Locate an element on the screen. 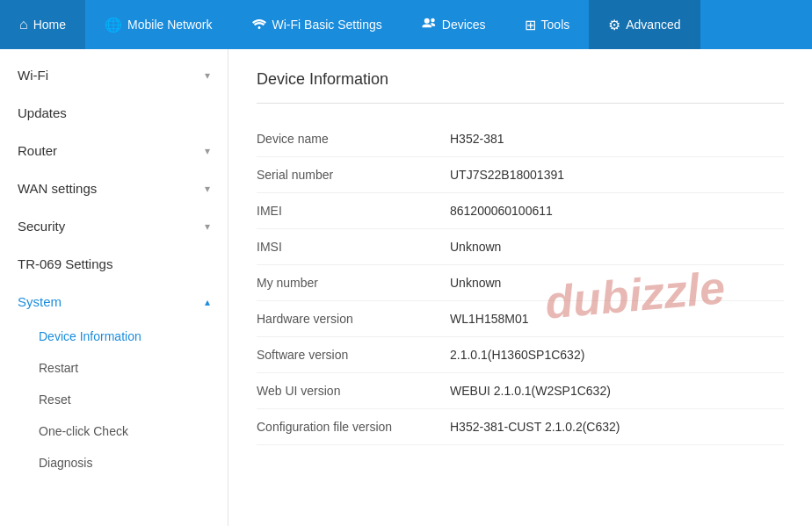 The height and width of the screenshot is (526, 812). sidebar-system-label: System is located at coordinates (40, 302).